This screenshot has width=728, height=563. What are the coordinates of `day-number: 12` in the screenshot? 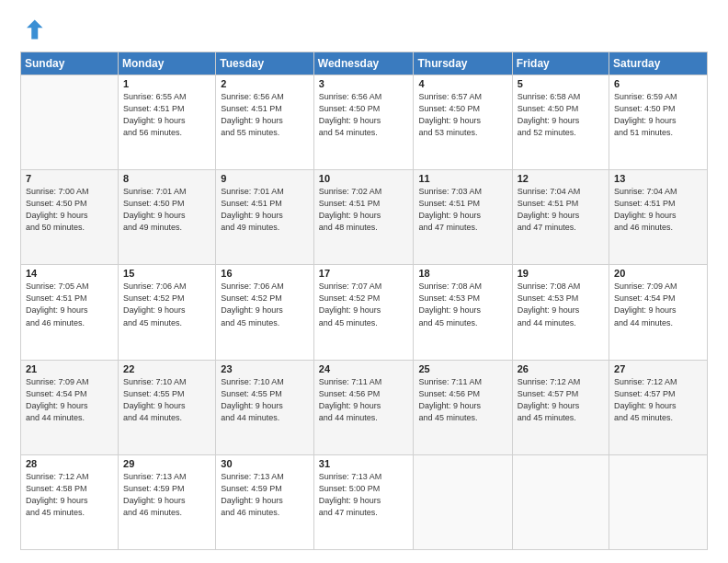 It's located at (561, 178).